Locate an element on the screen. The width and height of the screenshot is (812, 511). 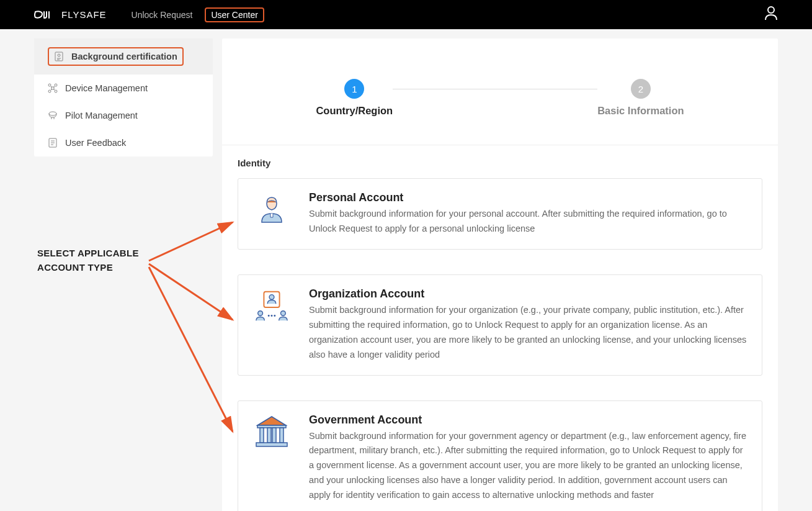
feedback-icon is located at coordinates (53, 143).